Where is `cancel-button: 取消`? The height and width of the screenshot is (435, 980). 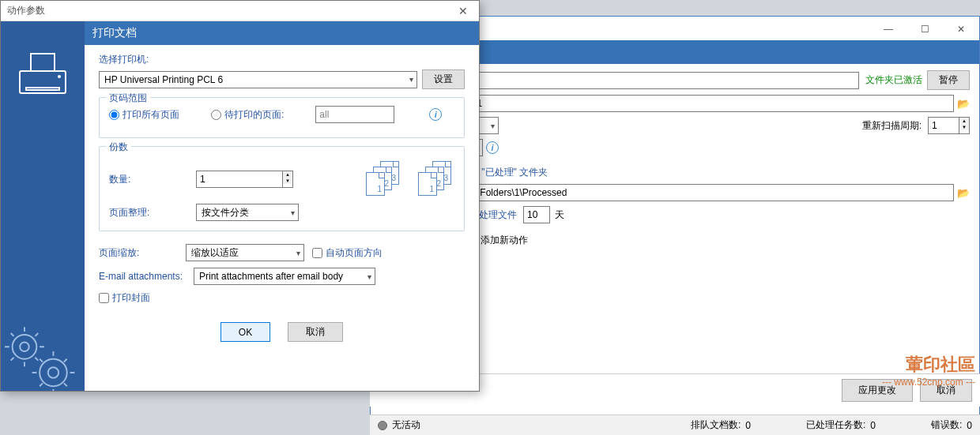
cancel-button: 取消 is located at coordinates (315, 332).